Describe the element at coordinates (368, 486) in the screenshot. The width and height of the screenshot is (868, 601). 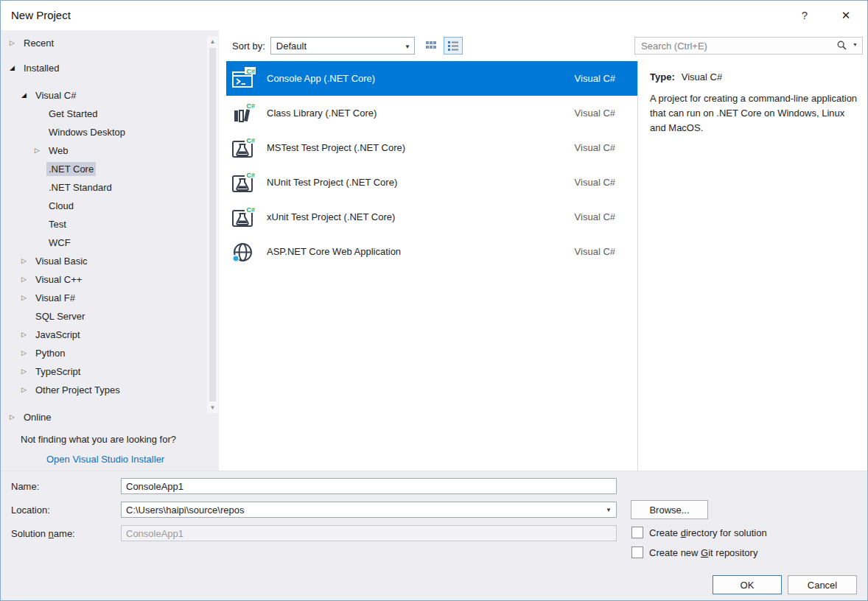
I see `project-name-input` at that location.